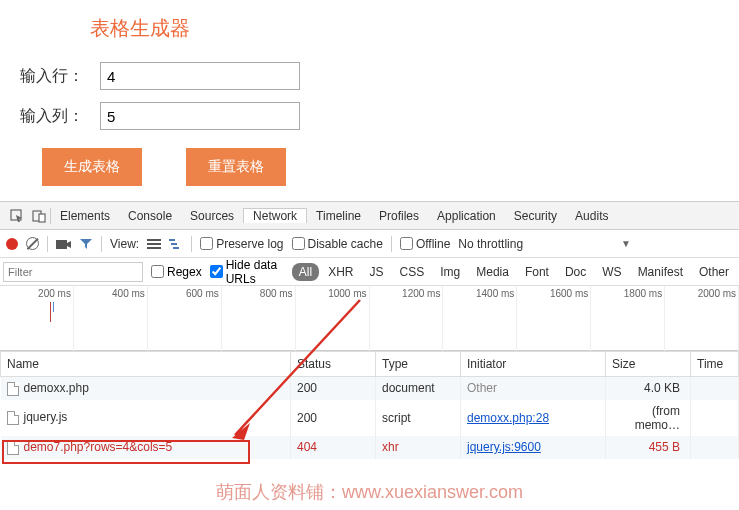 The height and width of the screenshot is (510, 739). Describe the element at coordinates (715, 364) in the screenshot. I see `col-time: Time` at that location.